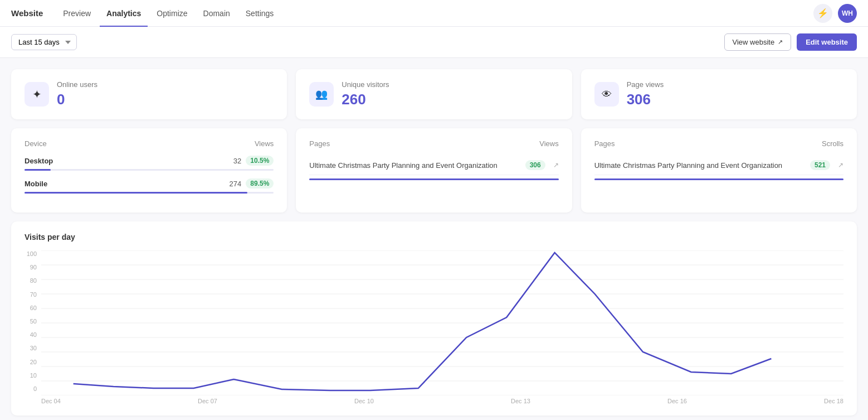  I want to click on scroll-badge: 521, so click(820, 165).